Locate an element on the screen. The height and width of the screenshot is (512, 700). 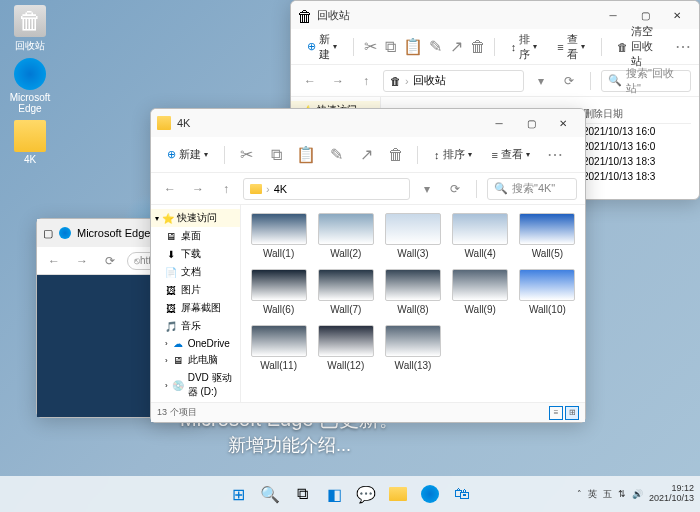
statusbar: 13 个项目 ≡ ⊞ is located at coordinates (368, 412).